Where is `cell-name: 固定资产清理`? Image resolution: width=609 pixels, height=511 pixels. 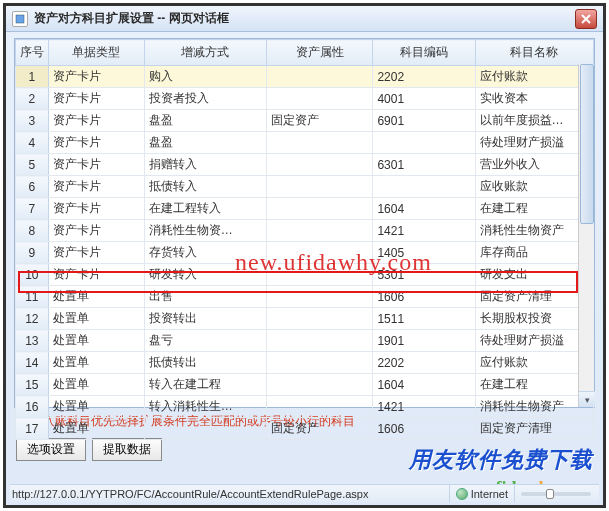
cell-name: 固定资产清理 is located at coordinates (534, 429).